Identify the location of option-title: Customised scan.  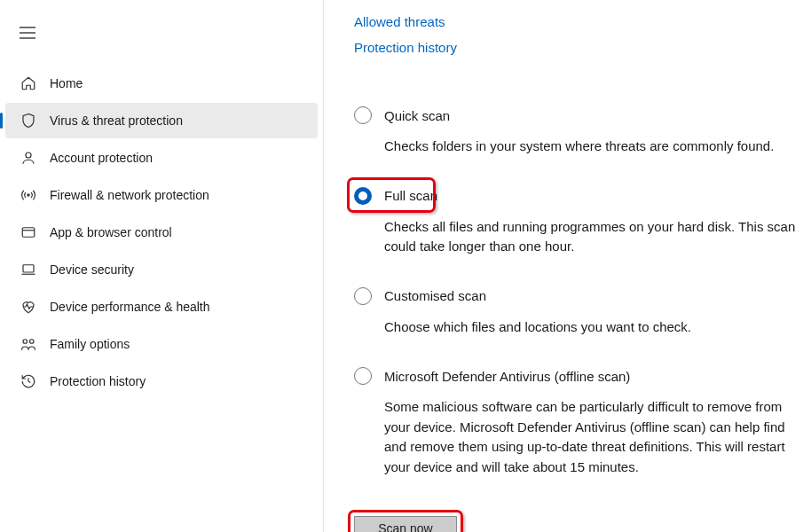
(435, 296).